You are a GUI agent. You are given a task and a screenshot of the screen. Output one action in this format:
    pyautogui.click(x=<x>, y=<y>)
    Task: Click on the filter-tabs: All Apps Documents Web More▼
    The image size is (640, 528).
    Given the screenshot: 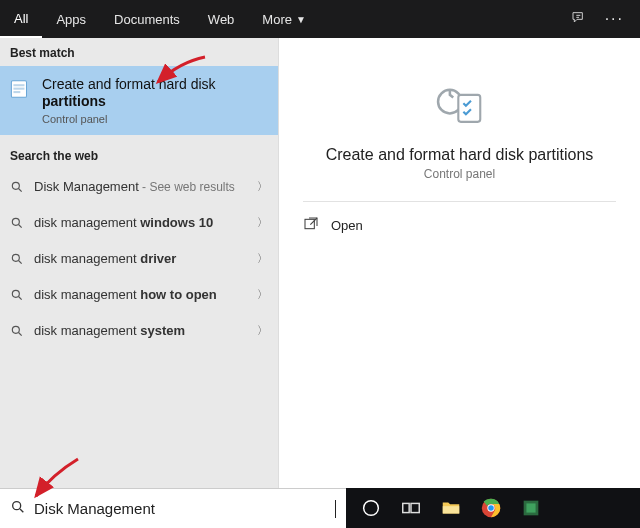 What is the action you would take?
    pyautogui.click(x=160, y=19)
    